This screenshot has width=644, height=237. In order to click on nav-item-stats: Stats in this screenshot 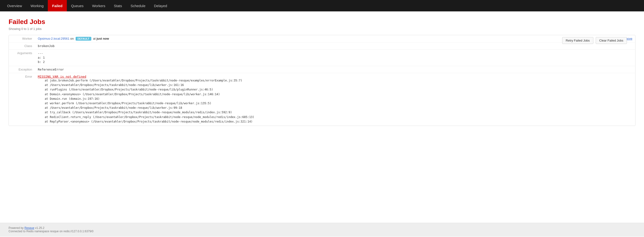, I will do `click(118, 6)`.